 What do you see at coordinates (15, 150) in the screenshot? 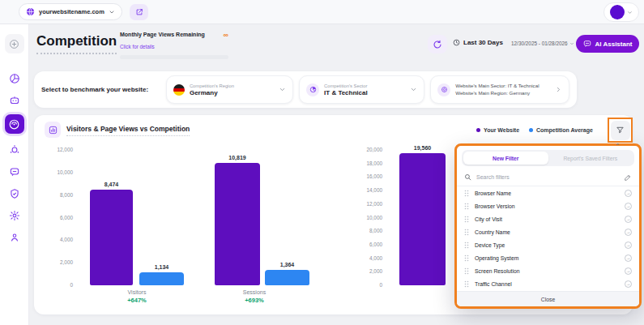
I see `sidebar-item-audience` at bounding box center [15, 150].